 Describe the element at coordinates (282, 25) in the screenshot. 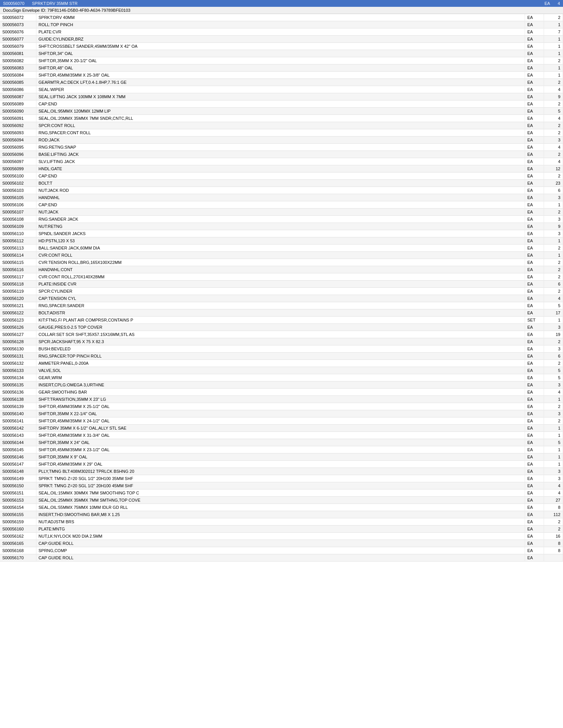

I see `table-row: S00056073ROLL:TOP PINCHEA1` at that location.